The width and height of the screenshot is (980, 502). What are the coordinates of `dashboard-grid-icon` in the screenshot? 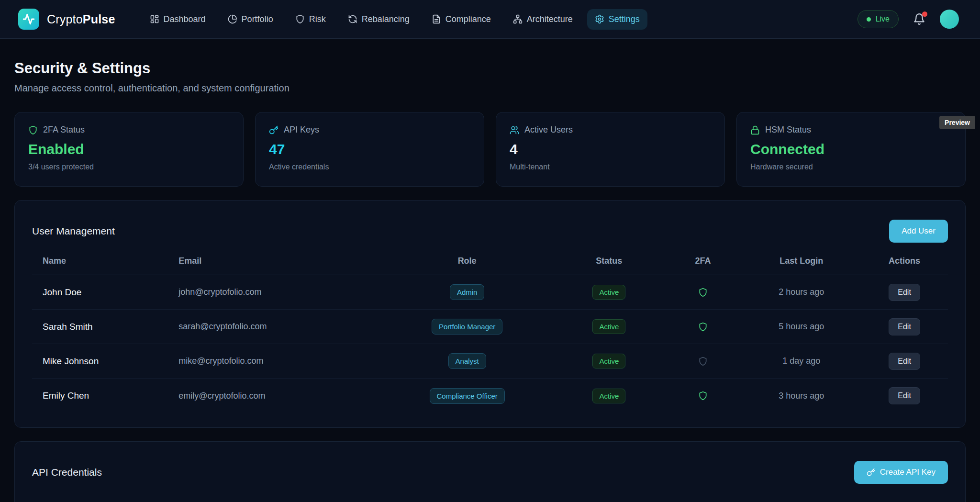 It's located at (155, 19).